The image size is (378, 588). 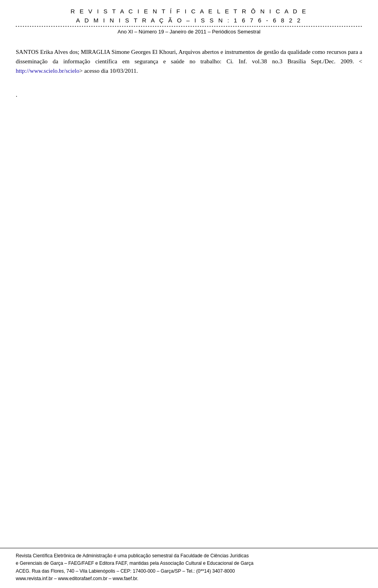 I want to click on footer-line2: e Gerenciais de Garça – FAEG/FAEF e Edit…, so click(x=189, y=563).